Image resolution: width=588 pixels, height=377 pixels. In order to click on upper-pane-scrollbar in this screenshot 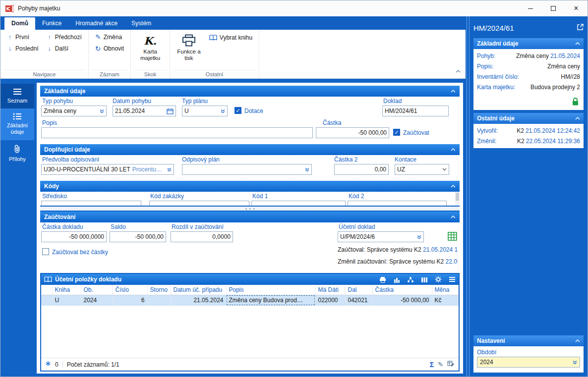, I will do `click(457, 199)`.